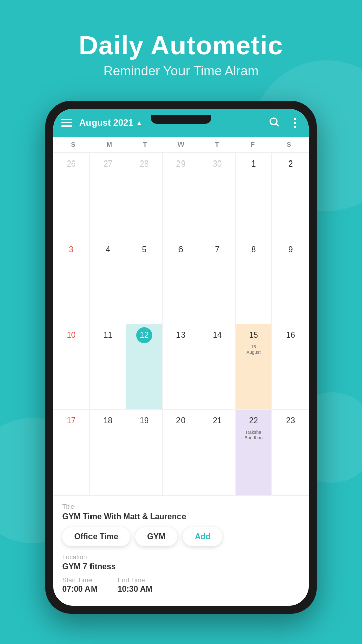 The height and width of the screenshot is (644, 362). I want to click on start-time-label: Start Time, so click(80, 580).